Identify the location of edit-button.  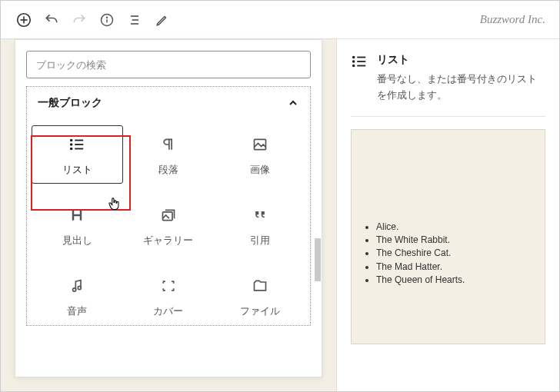
(162, 20).